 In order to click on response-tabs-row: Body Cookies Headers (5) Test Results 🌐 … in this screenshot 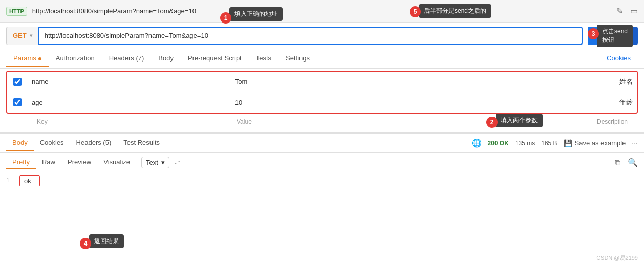, I will do `click(322, 143)`.